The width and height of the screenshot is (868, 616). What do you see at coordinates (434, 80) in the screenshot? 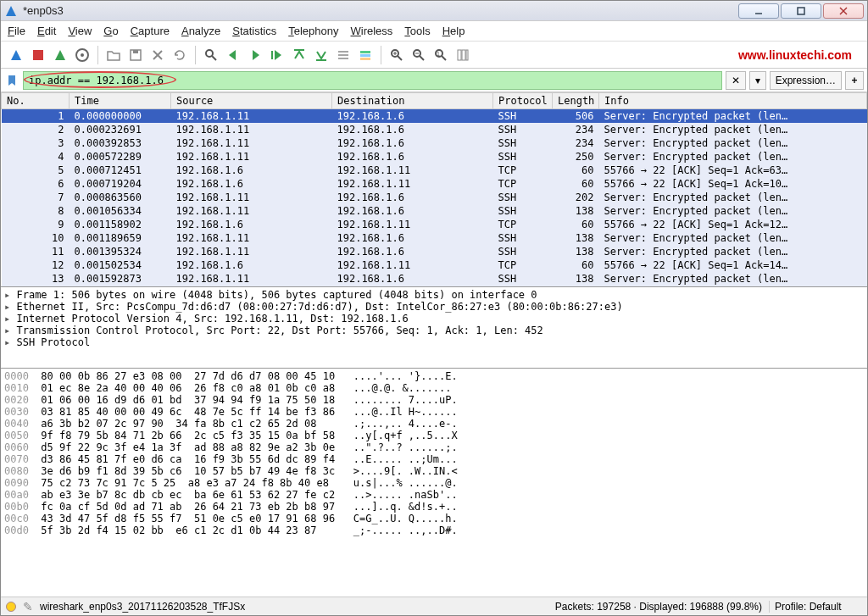
I see `filterbar: ✕ ▾ Expression… +` at bounding box center [434, 80].